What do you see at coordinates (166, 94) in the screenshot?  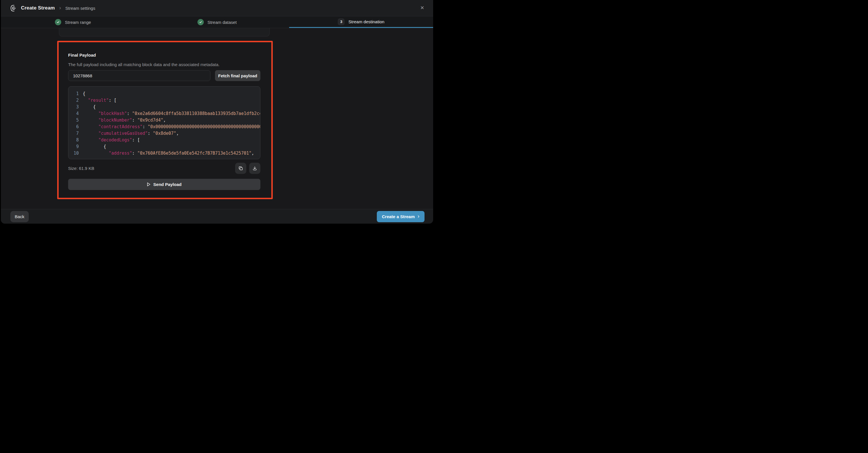 I see `code-line: 1{` at bounding box center [166, 94].